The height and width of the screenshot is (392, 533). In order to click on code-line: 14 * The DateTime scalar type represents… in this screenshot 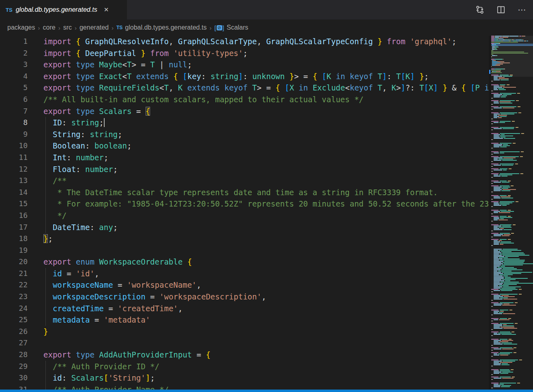, I will do `click(244, 192)`.